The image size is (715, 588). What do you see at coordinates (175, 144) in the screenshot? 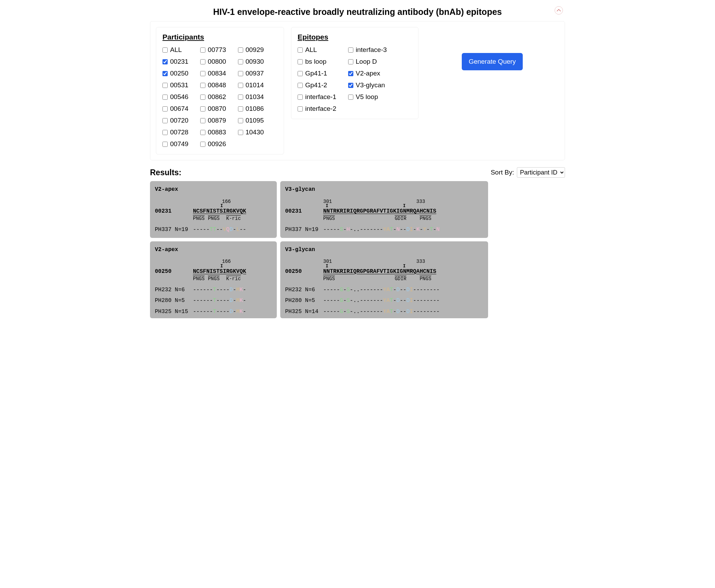
I see `filter-option: 00749` at bounding box center [175, 144].